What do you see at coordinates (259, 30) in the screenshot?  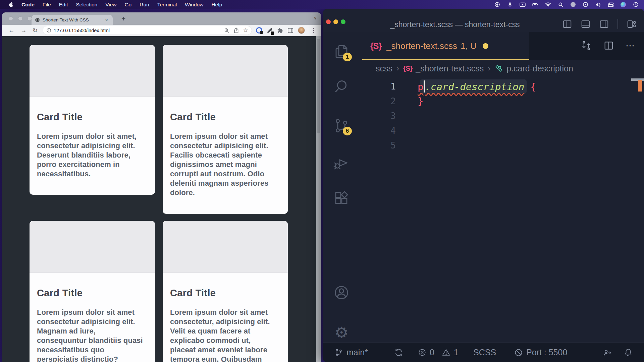 I see `password-manager-extension-icon` at bounding box center [259, 30].